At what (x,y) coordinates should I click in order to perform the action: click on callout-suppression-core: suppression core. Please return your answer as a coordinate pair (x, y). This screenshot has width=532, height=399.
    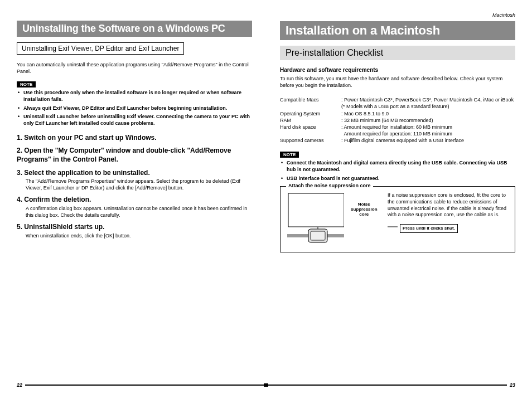
    Looking at the image, I should click on (364, 212).